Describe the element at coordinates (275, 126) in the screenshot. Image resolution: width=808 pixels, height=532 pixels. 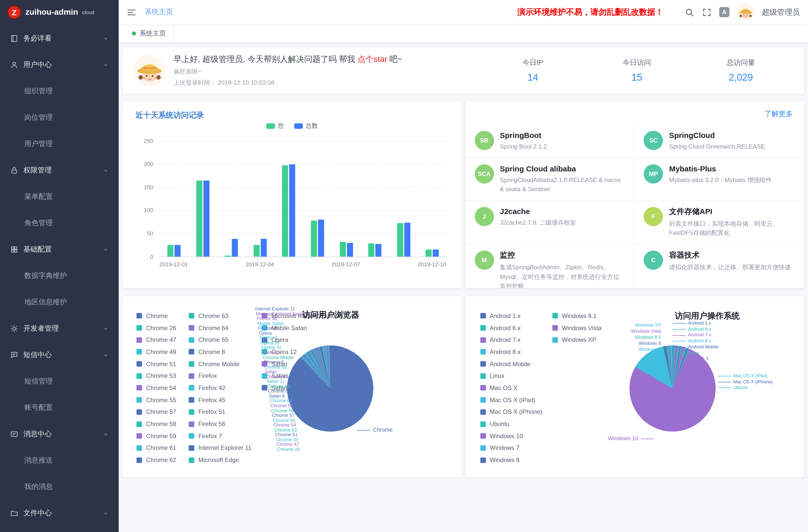
I see `legend-item-您: 您` at that location.